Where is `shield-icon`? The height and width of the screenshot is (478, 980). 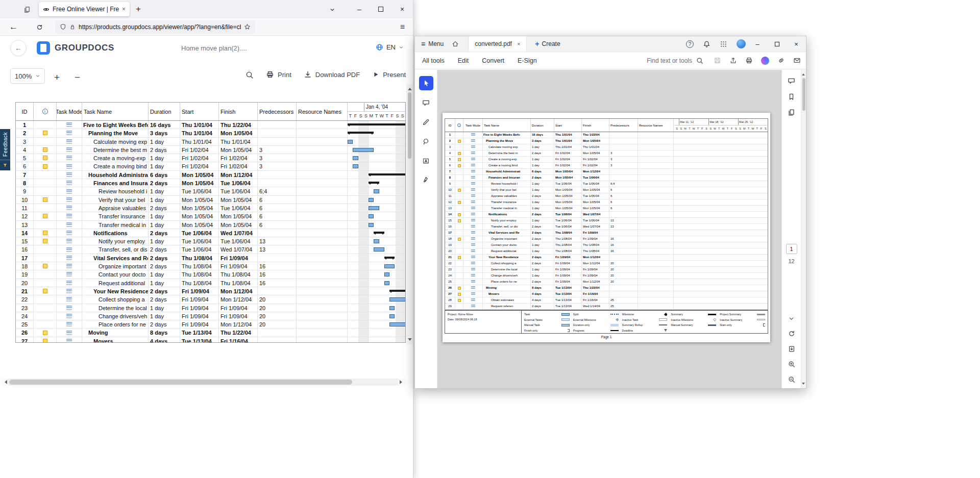
shield-icon is located at coordinates (63, 27).